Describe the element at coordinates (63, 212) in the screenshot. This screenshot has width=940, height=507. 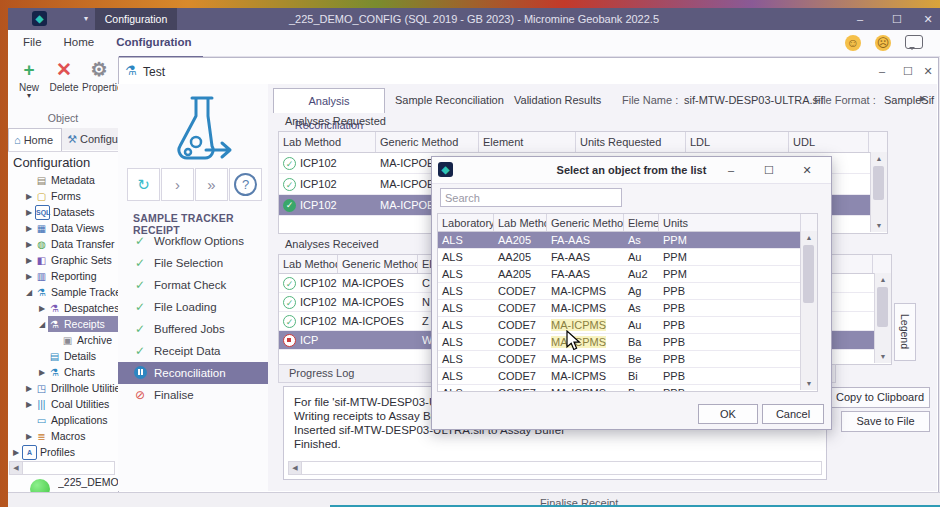
I see `tree-item-datasets: ▶SQLDatasets` at that location.